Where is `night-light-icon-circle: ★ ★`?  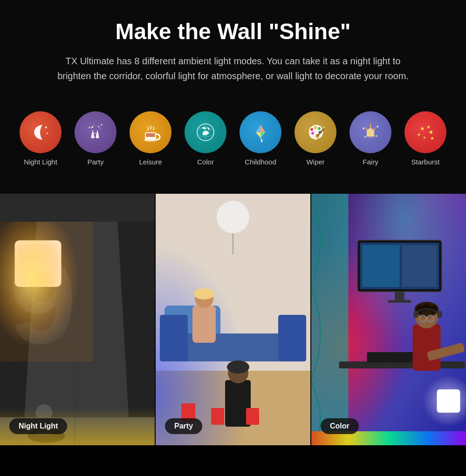 night-light-icon-circle: ★ ★ is located at coordinates (41, 132).